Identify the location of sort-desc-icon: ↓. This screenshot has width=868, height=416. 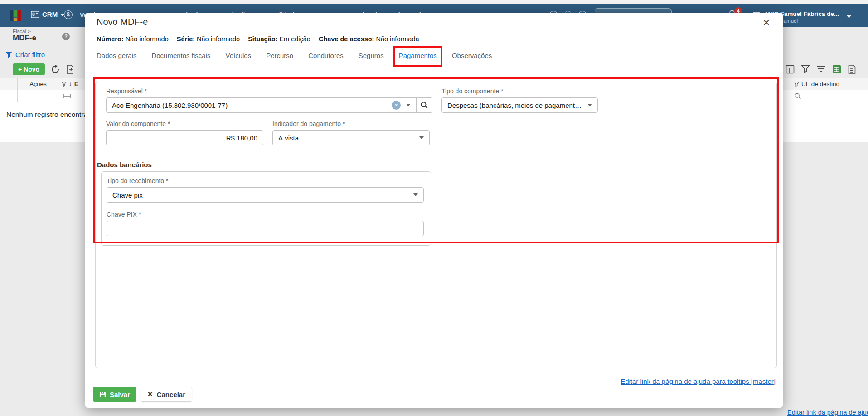
(71, 84).